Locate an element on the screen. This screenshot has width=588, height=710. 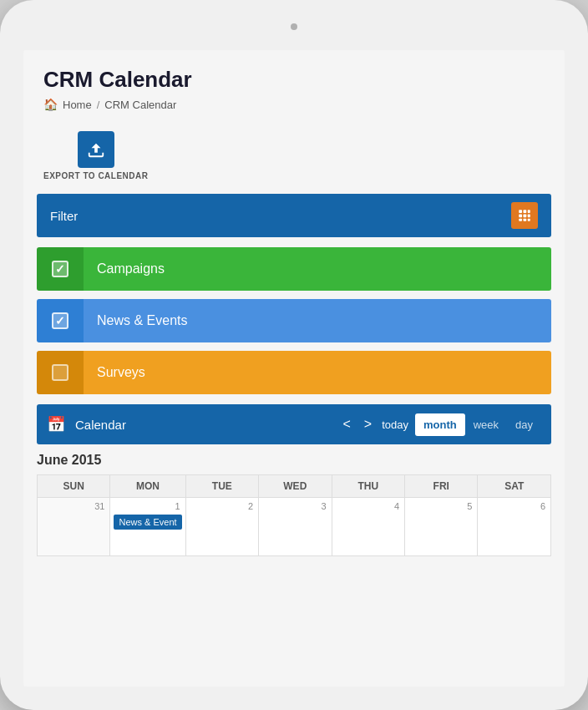
export-icon-box is located at coordinates (96, 150).